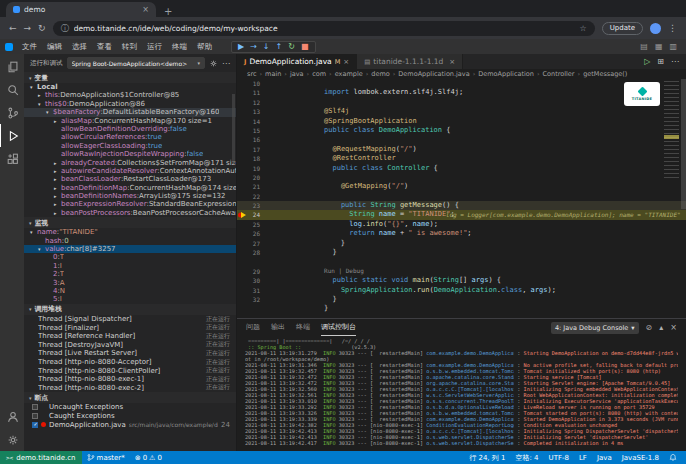 The image size is (686, 464). I want to click on activitybar-source-control, so click(12, 112).